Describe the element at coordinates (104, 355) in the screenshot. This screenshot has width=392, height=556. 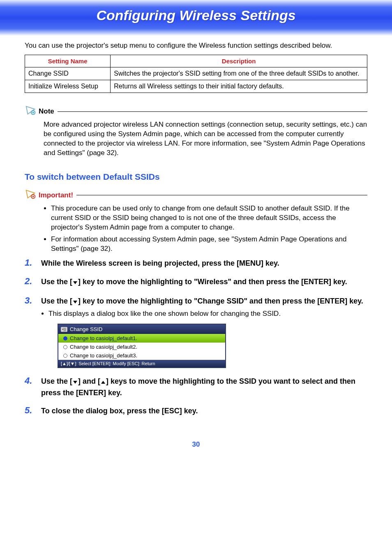
I see `dialog-option-label: Change to casiolpj_default3.` at that location.